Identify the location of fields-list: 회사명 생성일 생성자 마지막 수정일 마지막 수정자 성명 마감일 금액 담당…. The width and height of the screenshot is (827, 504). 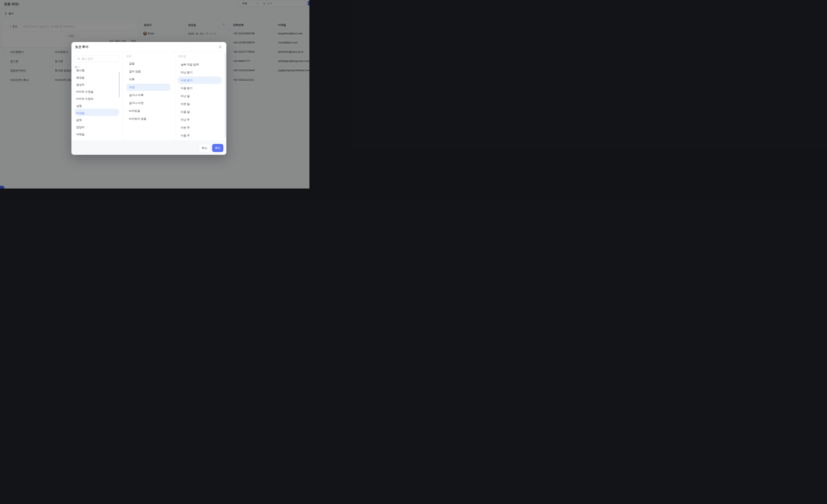
(97, 105).